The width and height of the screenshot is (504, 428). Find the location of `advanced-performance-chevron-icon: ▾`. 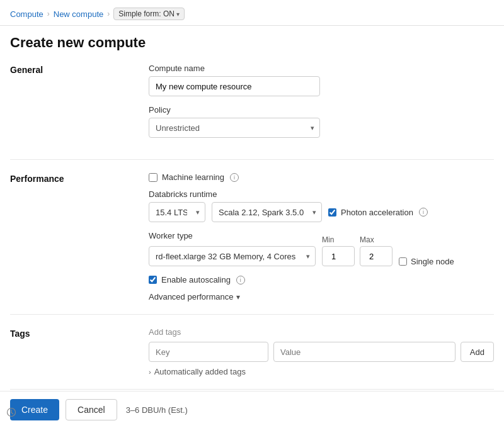

advanced-performance-chevron-icon: ▾ is located at coordinates (238, 297).